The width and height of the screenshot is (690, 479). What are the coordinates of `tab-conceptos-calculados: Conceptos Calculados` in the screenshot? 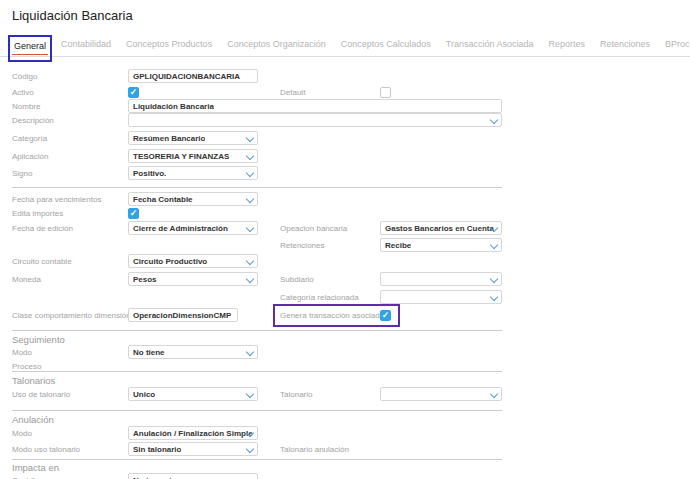 It's located at (386, 44).